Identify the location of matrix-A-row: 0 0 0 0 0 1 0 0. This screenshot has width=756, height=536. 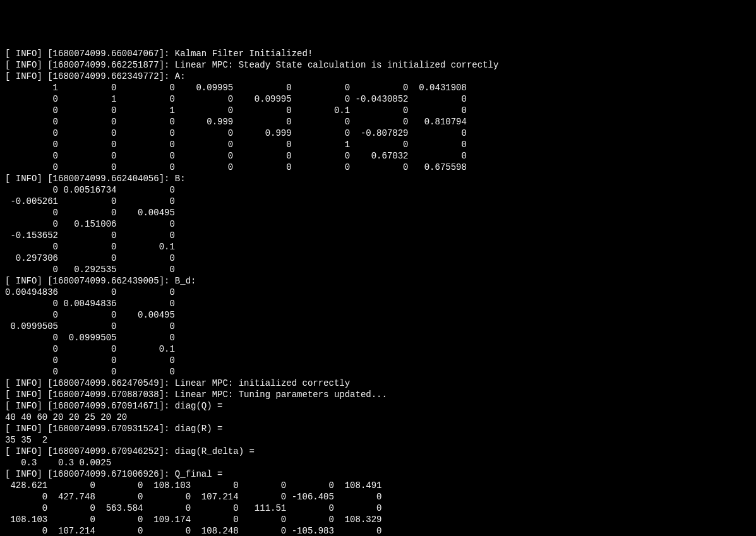
(378, 145).